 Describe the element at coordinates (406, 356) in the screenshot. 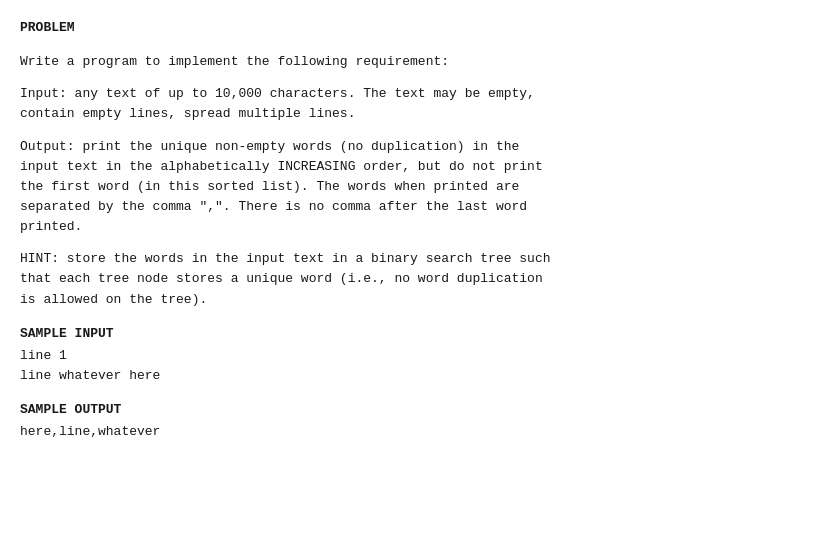

I see `sample-input-line-1: line 1` at that location.